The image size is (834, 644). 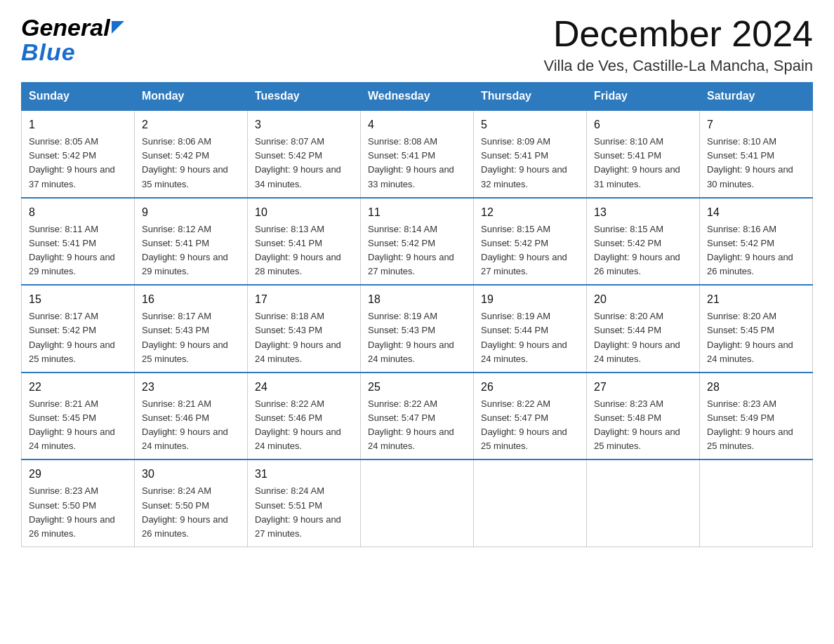 I want to click on day-number: 8, so click(x=78, y=213).